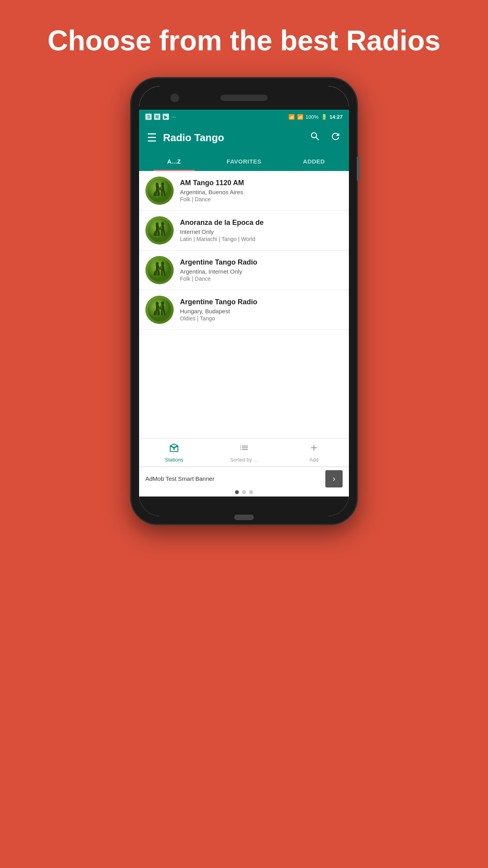 The width and height of the screenshot is (488, 868). I want to click on status-icon-s: S, so click(149, 117).